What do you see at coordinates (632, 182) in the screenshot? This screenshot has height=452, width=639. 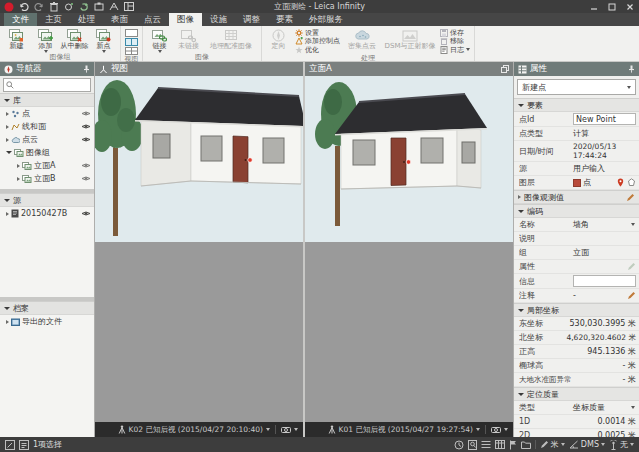 I see `polygon-icon` at bounding box center [632, 182].